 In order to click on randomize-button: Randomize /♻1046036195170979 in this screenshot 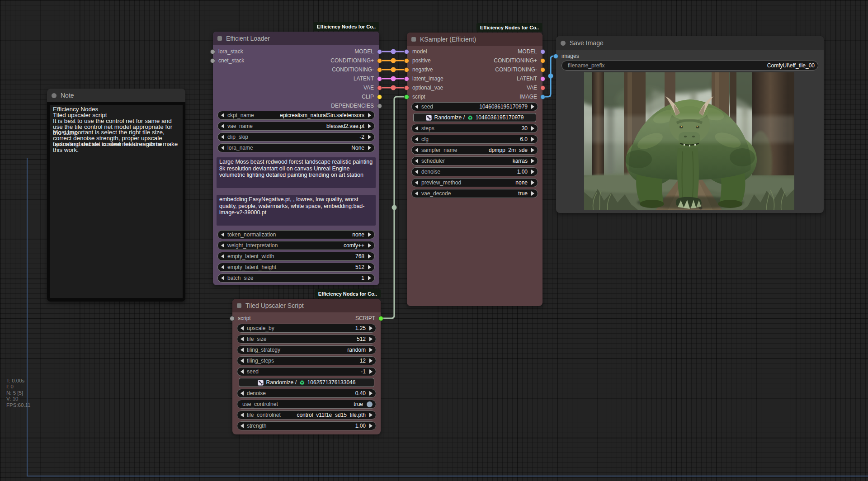, I will do `click(475, 118)`.